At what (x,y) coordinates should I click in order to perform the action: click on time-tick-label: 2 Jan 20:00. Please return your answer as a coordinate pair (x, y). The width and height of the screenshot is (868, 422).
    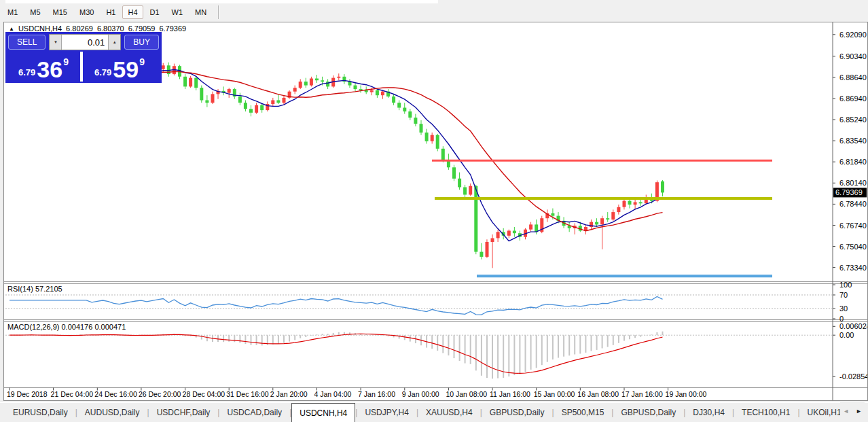
    Looking at the image, I should click on (289, 394).